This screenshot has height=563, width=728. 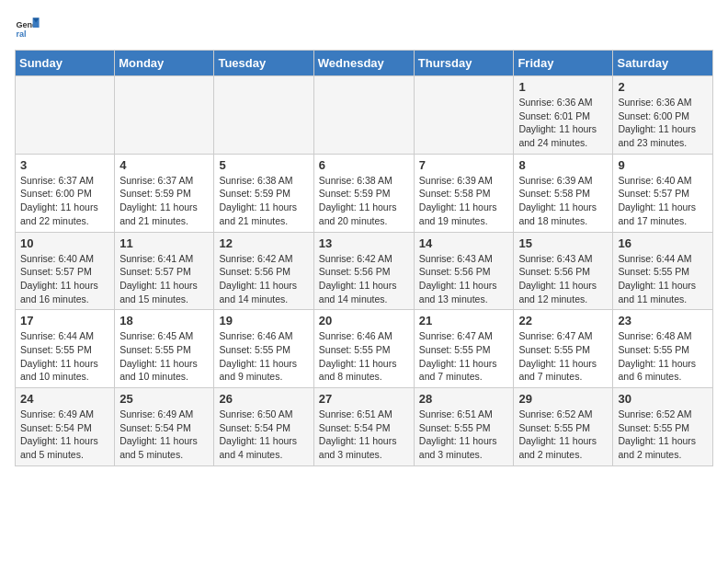 I want to click on weekday-header: Sunday, so click(x=65, y=63).